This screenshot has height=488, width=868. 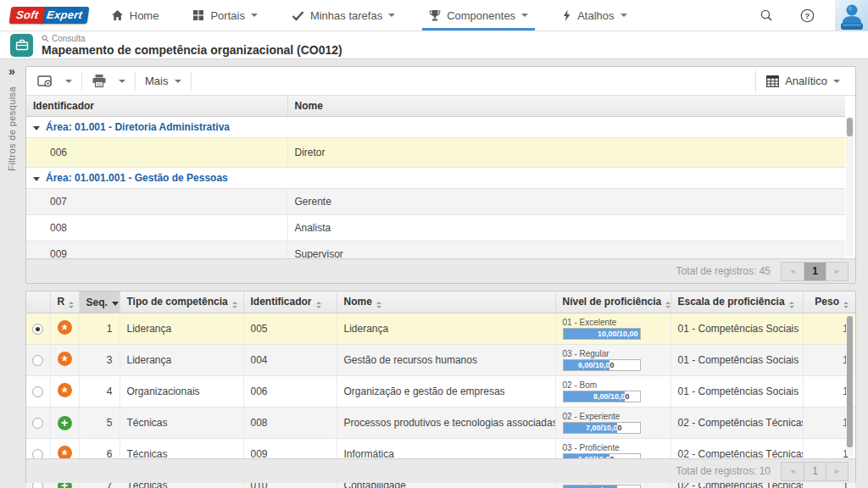 What do you see at coordinates (441, 361) in the screenshot?
I see `table-row: 3Liderança004Gestão de recursos humanos0…` at bounding box center [441, 361].